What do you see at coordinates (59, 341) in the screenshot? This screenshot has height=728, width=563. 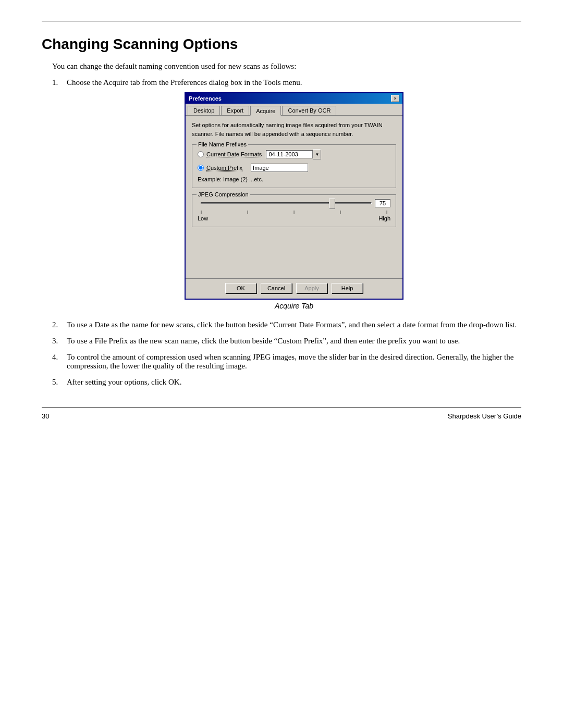 I see `step-3-num: 3.` at bounding box center [59, 341].